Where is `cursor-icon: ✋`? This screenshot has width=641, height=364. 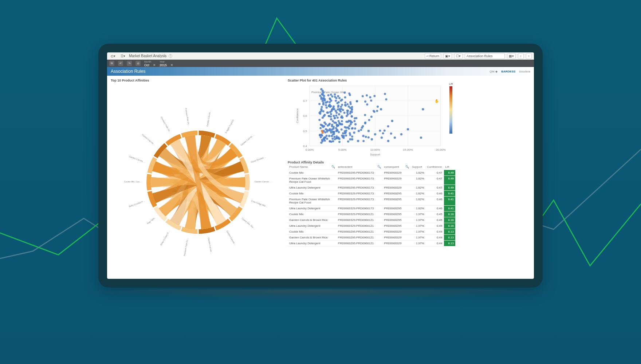
cursor-icon: ✋ is located at coordinates (437, 101).